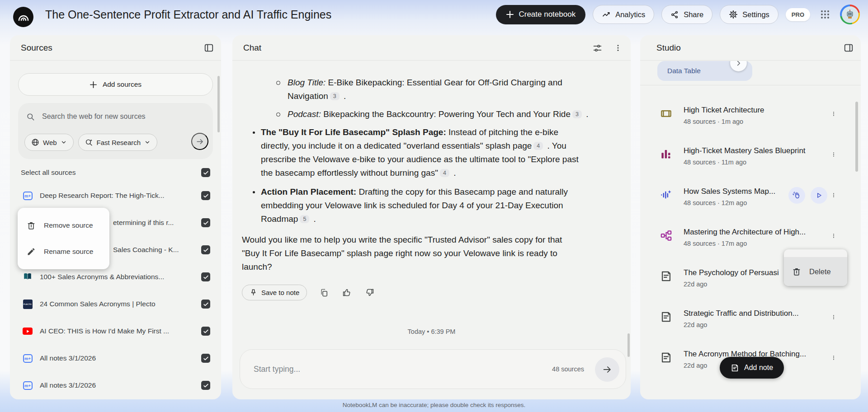 This screenshot has height=412, width=868. What do you see at coordinates (693, 14) in the screenshot?
I see `share-label: Share` at bounding box center [693, 14].